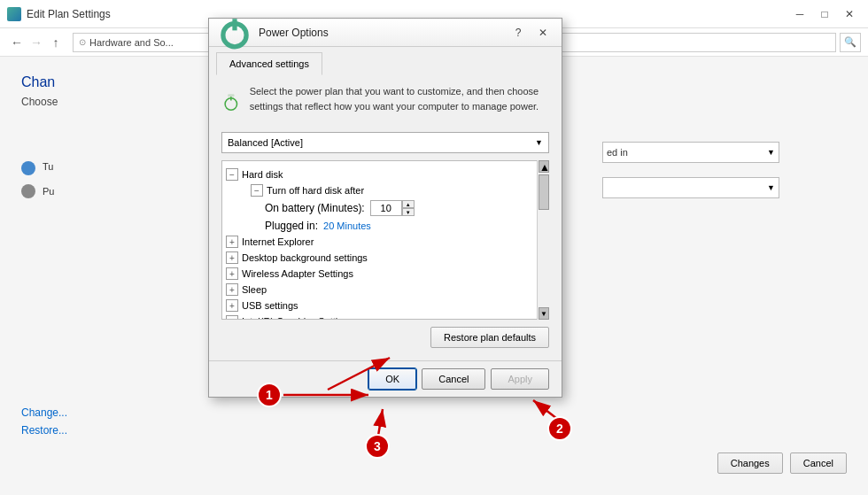 This screenshot has height=495, width=868. I want to click on search-icon: 🔍, so click(850, 43).